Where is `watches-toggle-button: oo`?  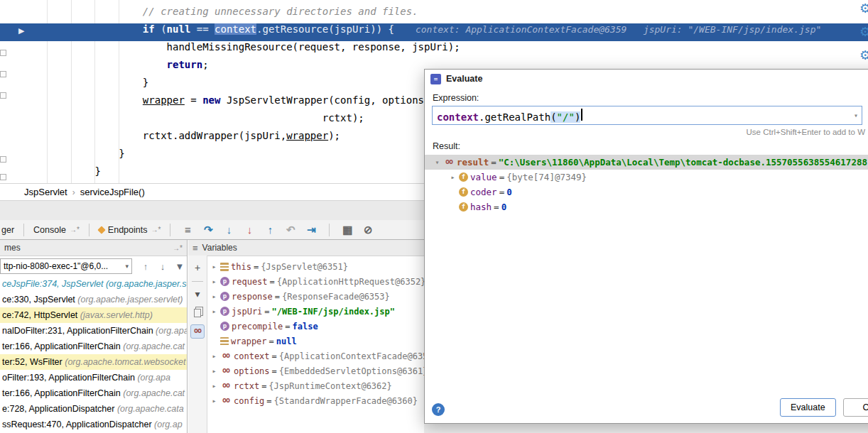
watches-toggle-button: oo is located at coordinates (197, 331).